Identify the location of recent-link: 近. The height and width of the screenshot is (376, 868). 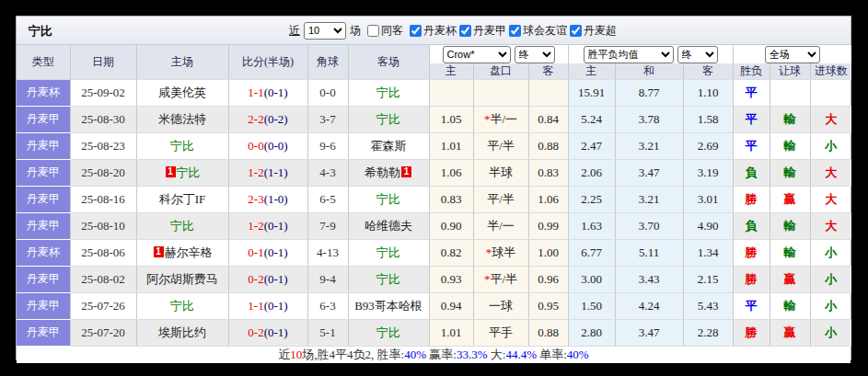
(295, 31).